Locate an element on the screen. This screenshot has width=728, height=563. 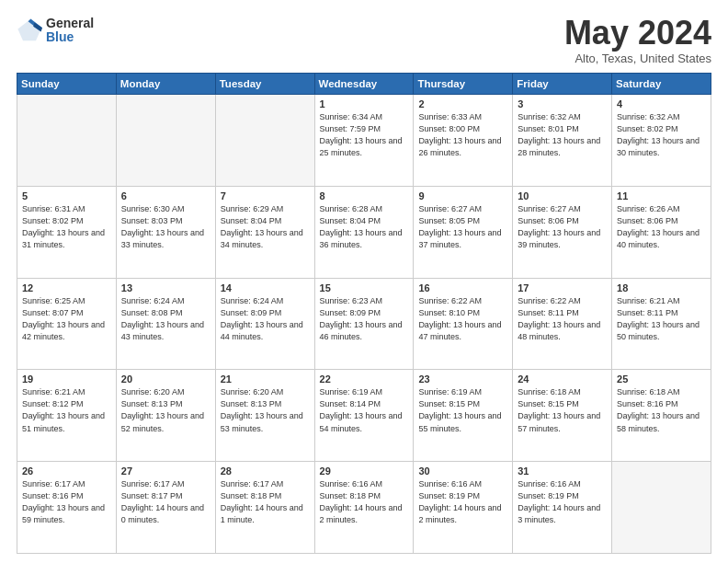
day-info: Sunrise: 6:16 AMSunset: 8:18 PMDaylight:… is located at coordinates (364, 502).